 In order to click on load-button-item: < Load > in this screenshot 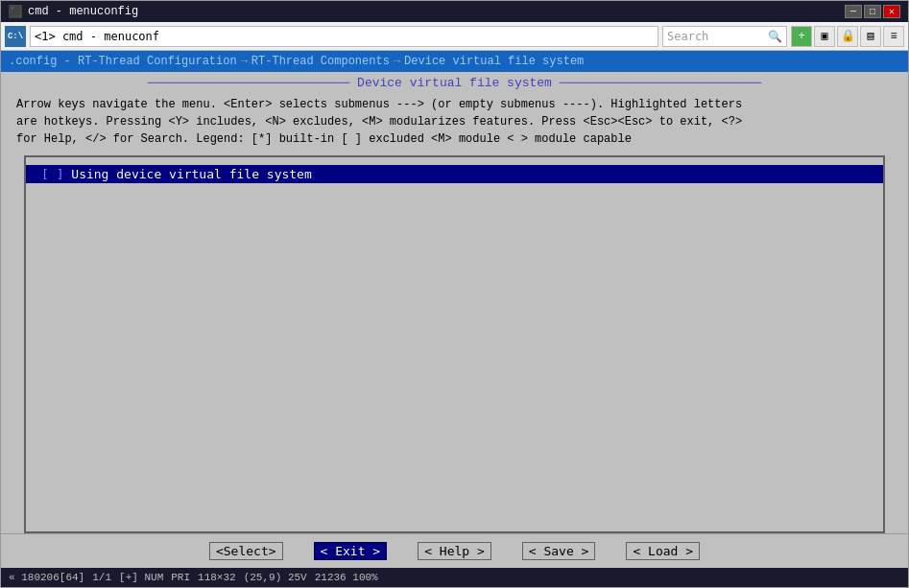, I will do `click(662, 551)`.